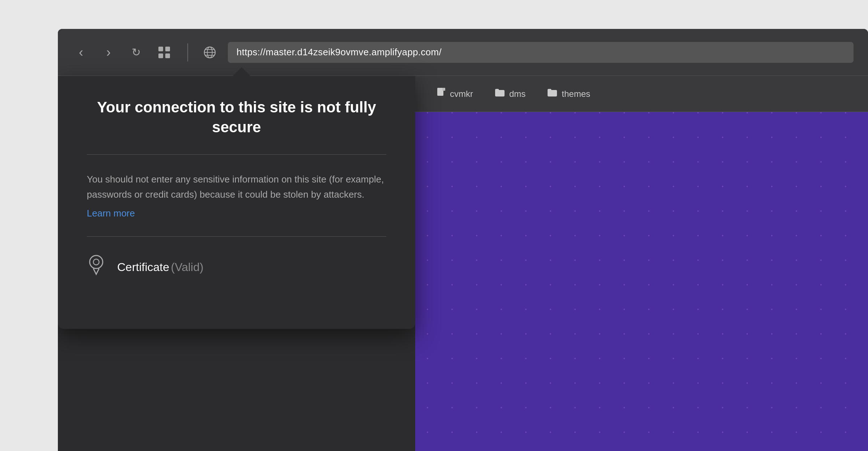  I want to click on certificate-icon, so click(96, 267).